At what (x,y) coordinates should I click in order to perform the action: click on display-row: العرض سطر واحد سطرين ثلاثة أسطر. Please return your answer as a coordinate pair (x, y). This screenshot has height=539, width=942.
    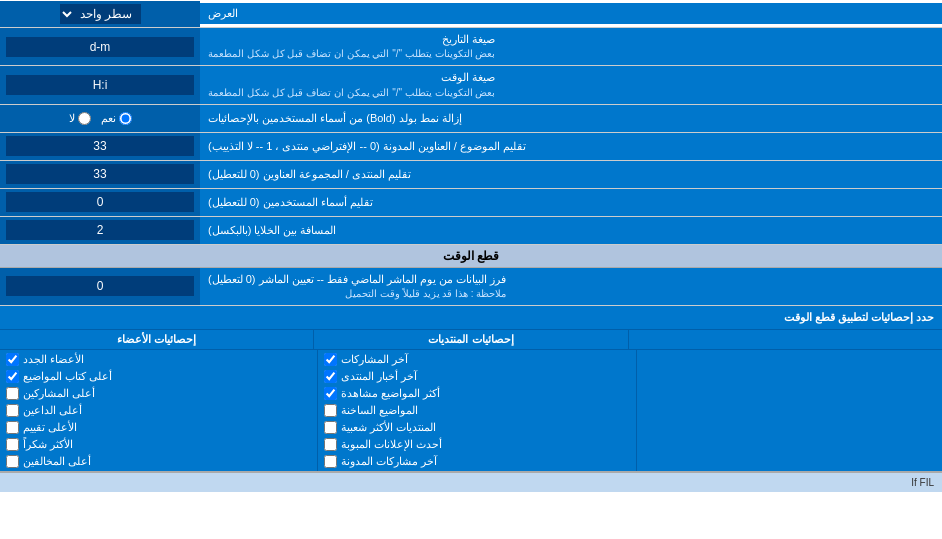
    Looking at the image, I should click on (471, 14).